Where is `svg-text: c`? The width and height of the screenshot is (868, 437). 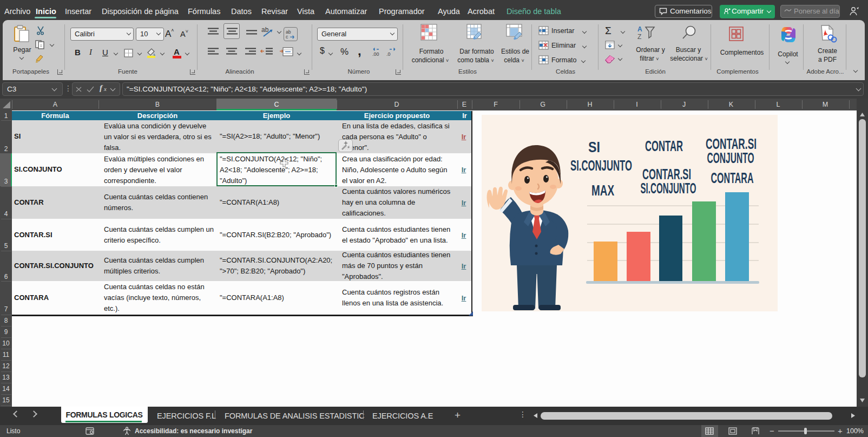 svg-text: c is located at coordinates (287, 37).